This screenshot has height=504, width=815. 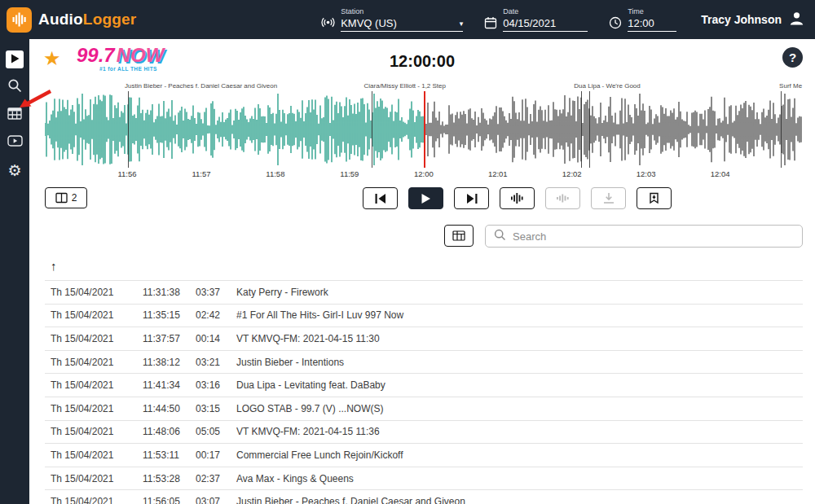 I want to click on station-select: KMVQ (US) ▾, so click(x=402, y=24).